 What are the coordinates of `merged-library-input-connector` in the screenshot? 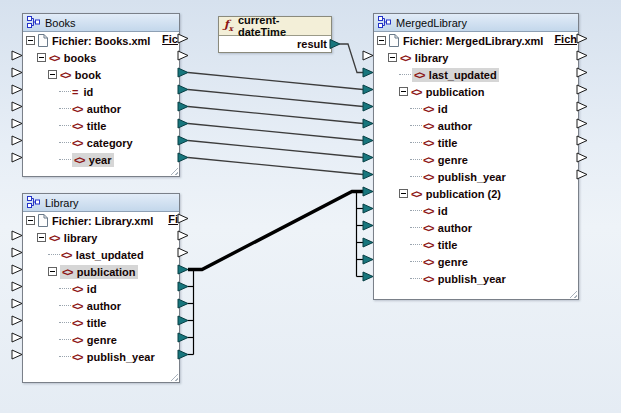 It's located at (368, 56).